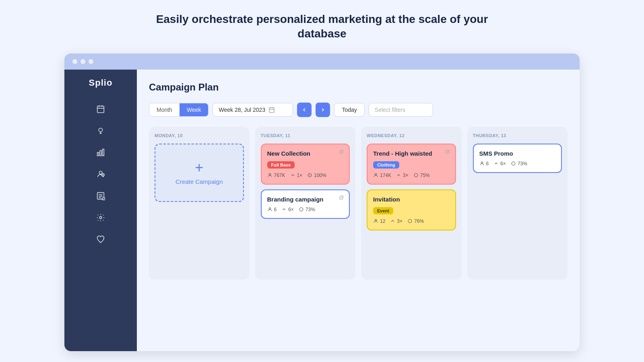 This screenshot has height=362, width=644. What do you see at coordinates (419, 221) in the screenshot?
I see `stat-open-value: 76%` at bounding box center [419, 221].